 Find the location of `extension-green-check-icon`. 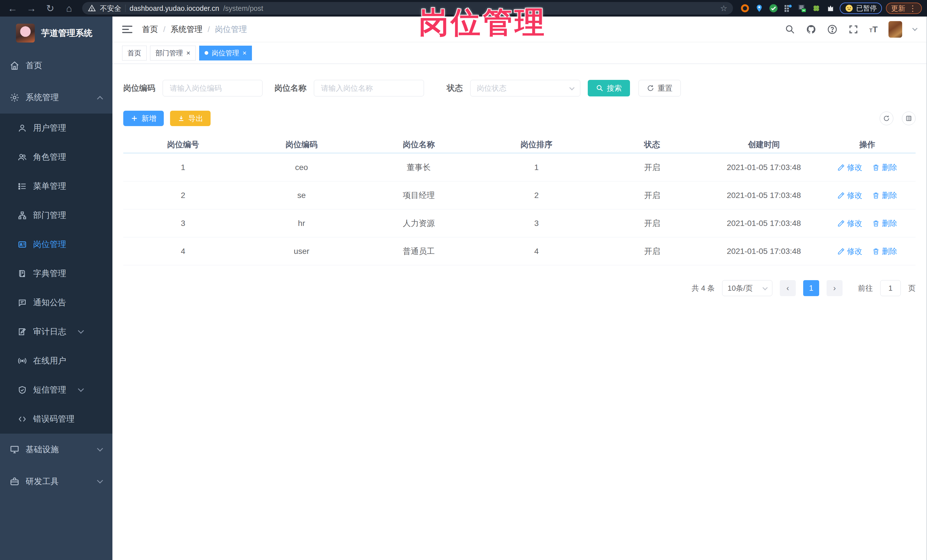

extension-green-check-icon is located at coordinates (774, 8).